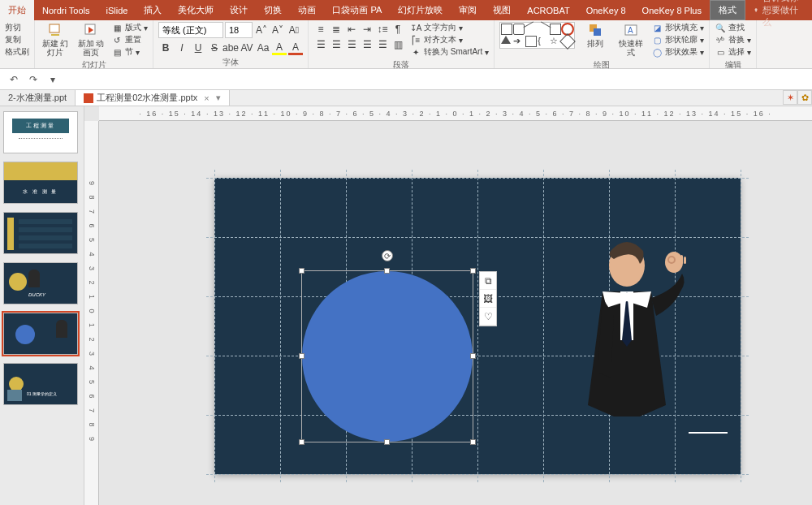  What do you see at coordinates (456, 114) in the screenshot?
I see `horizontal-ruler: · 16 · 15 · 14 · 13 · 12 · 11 · 10 · 9 ·…` at bounding box center [456, 114].